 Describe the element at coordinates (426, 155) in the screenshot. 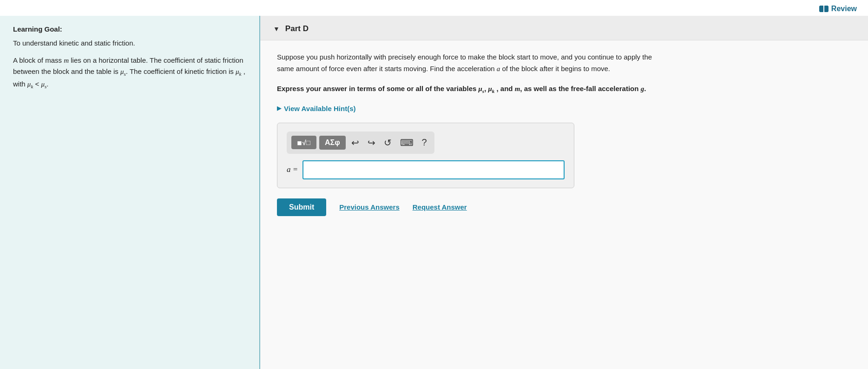

I see `answer-box: ■ √□ AΣφ ↩ ↪ ↺ ⌨` at that location.